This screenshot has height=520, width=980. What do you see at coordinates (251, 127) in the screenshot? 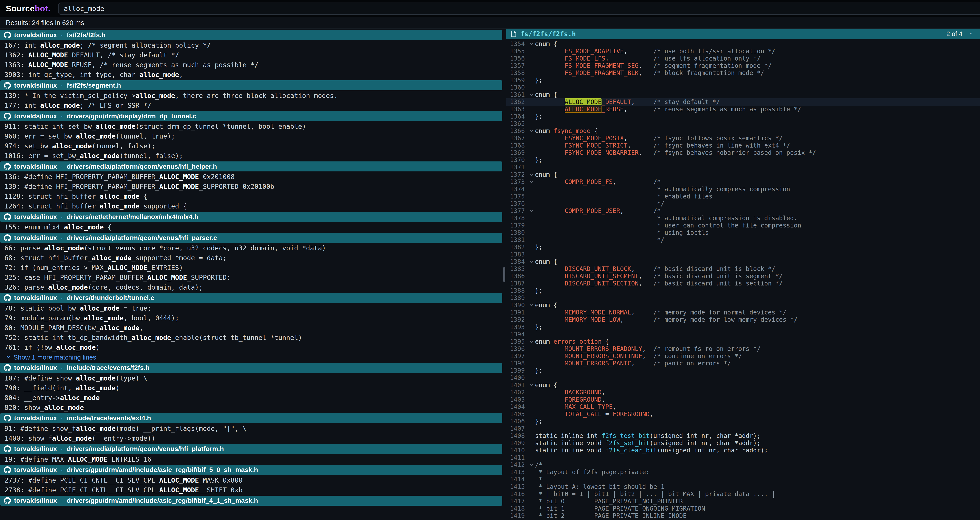
I see `match-line: 911: static int set_bw_alloc_mode(struct…` at bounding box center [251, 127].